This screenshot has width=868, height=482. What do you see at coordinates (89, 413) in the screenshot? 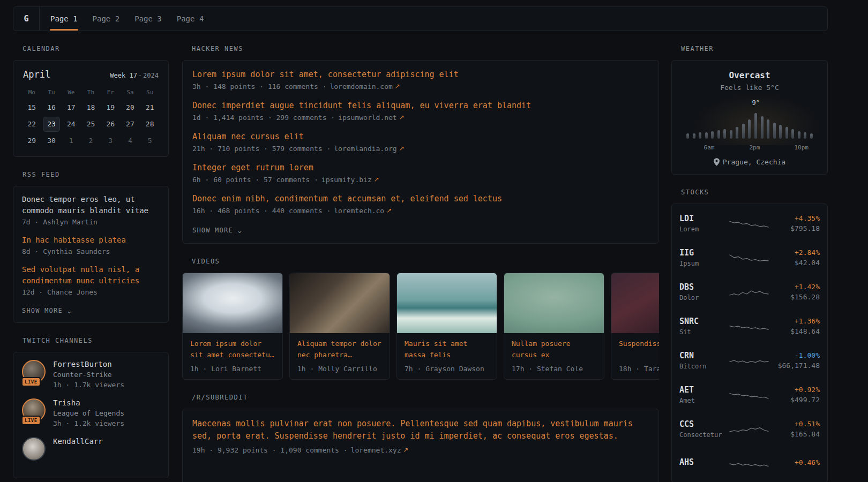
I see `twitch-channel-game: League of Legends` at bounding box center [89, 413].